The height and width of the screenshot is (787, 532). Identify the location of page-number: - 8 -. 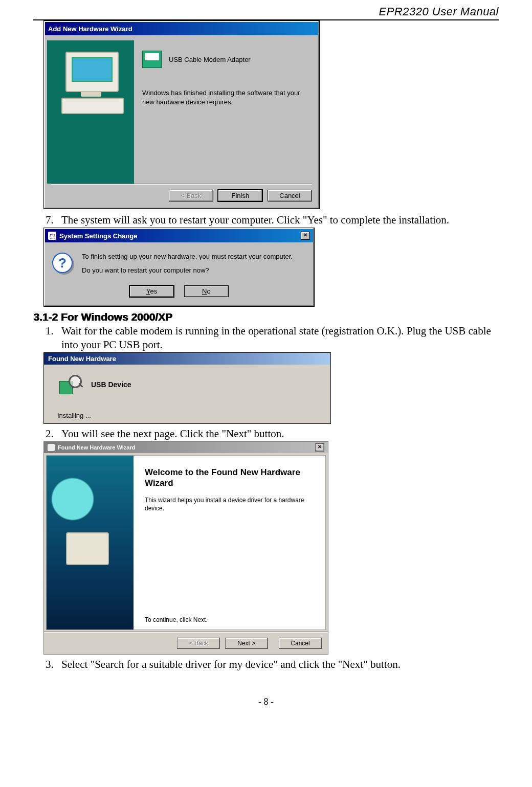
(266, 702).